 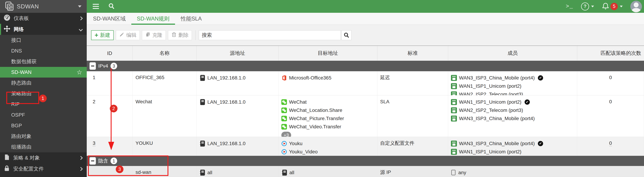 What do you see at coordinates (80, 7) in the screenshot?
I see `vdom-caret-icon` at bounding box center [80, 7].